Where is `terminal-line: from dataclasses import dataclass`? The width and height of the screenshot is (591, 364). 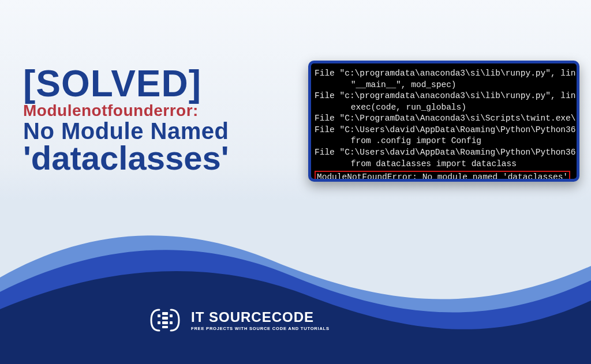
terminal-line: from dataclasses import dataclass is located at coordinates (446, 164).